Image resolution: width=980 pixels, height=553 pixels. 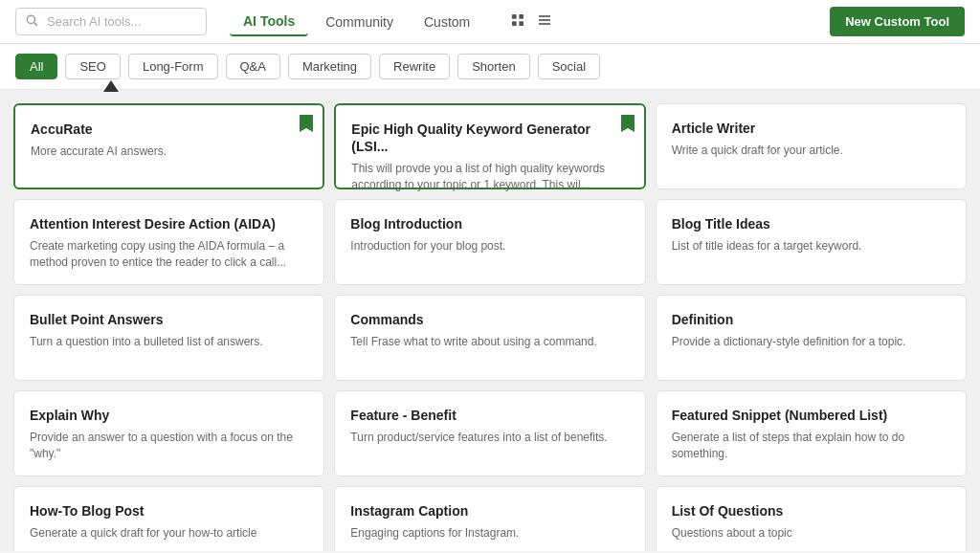 I want to click on filter-bar: All SEO Long-Form Q&A Marketing Rewrite …, so click(x=490, y=67).